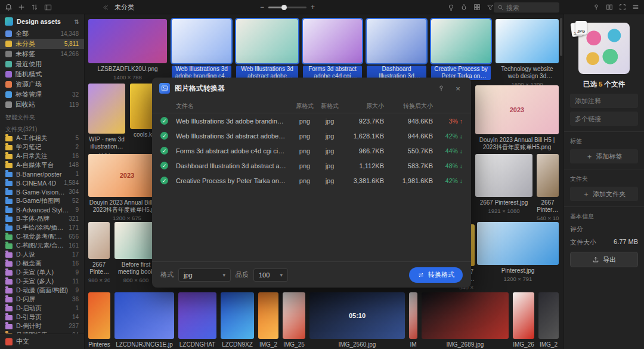  What do you see at coordinates (518, 252) in the screenshot?
I see `grid-card: Pinterest.jpg1200 × 791` at bounding box center [518, 252].